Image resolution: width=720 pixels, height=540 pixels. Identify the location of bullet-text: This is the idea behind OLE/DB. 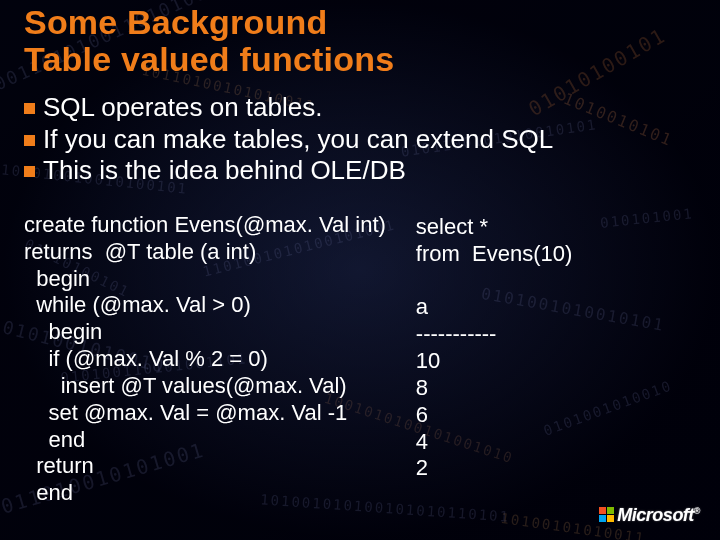
(224, 171).